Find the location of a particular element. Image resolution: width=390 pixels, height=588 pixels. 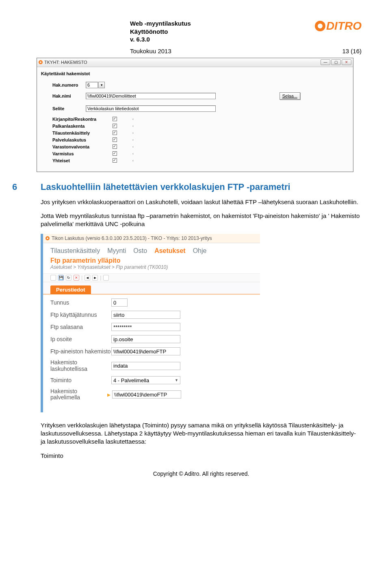

new-icon is located at coordinates (53, 278).